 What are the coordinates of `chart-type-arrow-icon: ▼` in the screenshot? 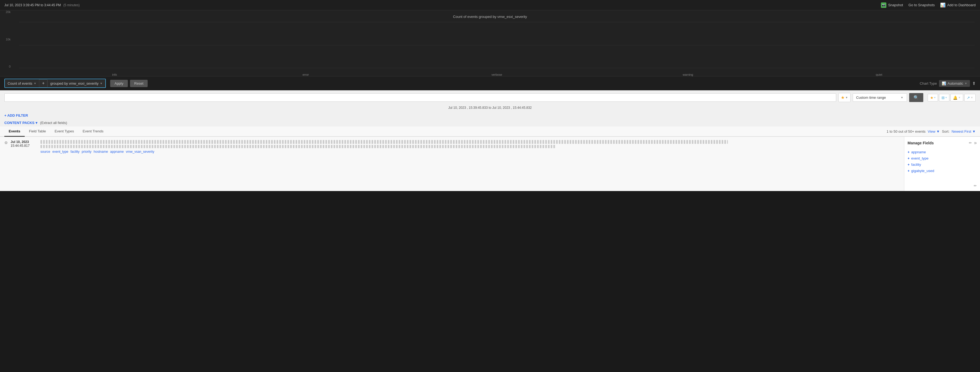 It's located at (966, 83).